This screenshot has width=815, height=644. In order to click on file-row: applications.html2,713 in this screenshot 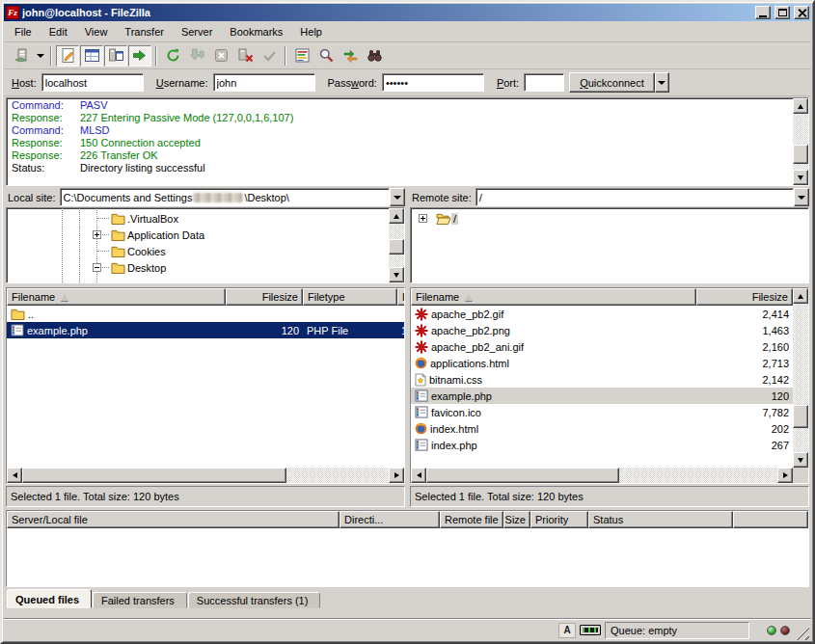, I will do `click(602, 362)`.